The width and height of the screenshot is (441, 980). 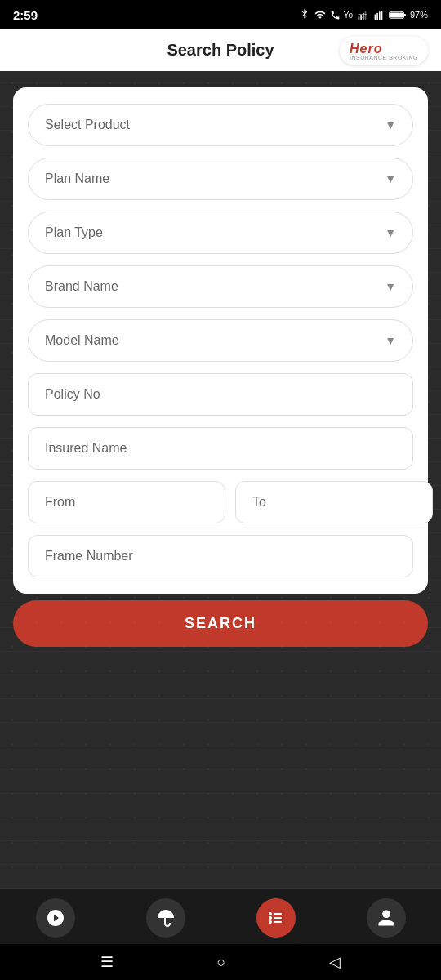 What do you see at coordinates (384, 51) in the screenshot?
I see `hero-logo: Hero INSURANCE BROKING` at bounding box center [384, 51].